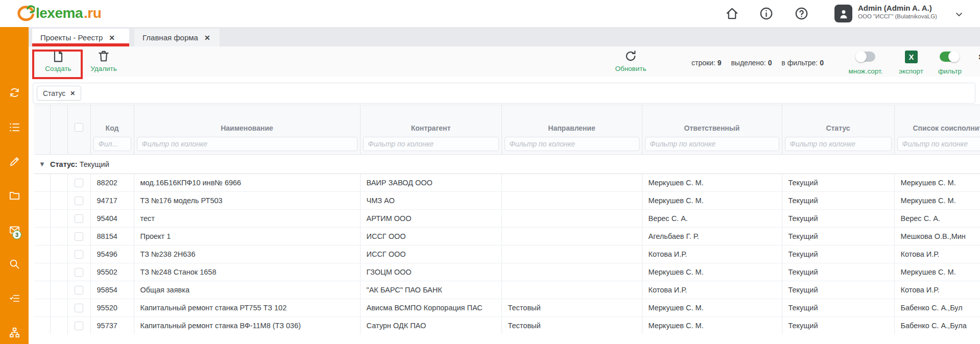  I want to click on column-header-status: Статус, so click(838, 120).